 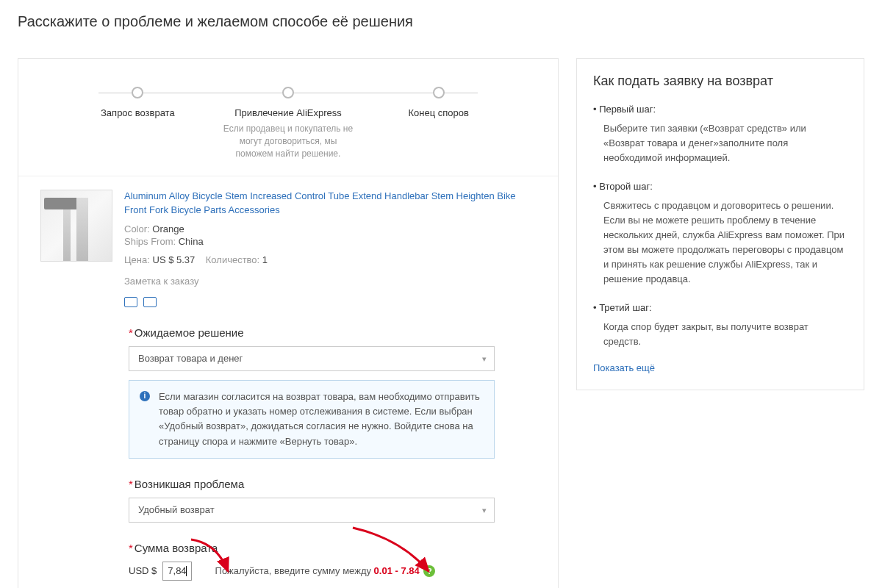 I want to click on info-icon: i, so click(x=145, y=396).